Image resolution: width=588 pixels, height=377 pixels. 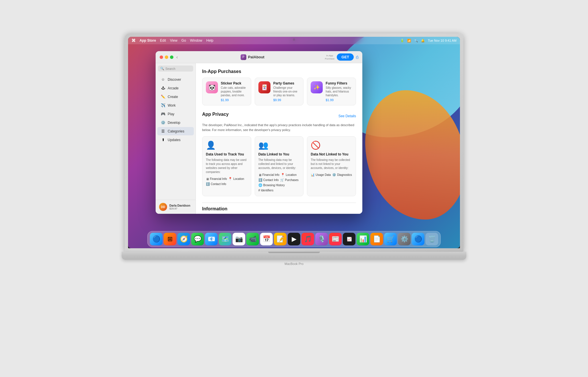 What do you see at coordinates (171, 114) in the screenshot?
I see `sidebar-label-play: Play` at bounding box center [171, 114].